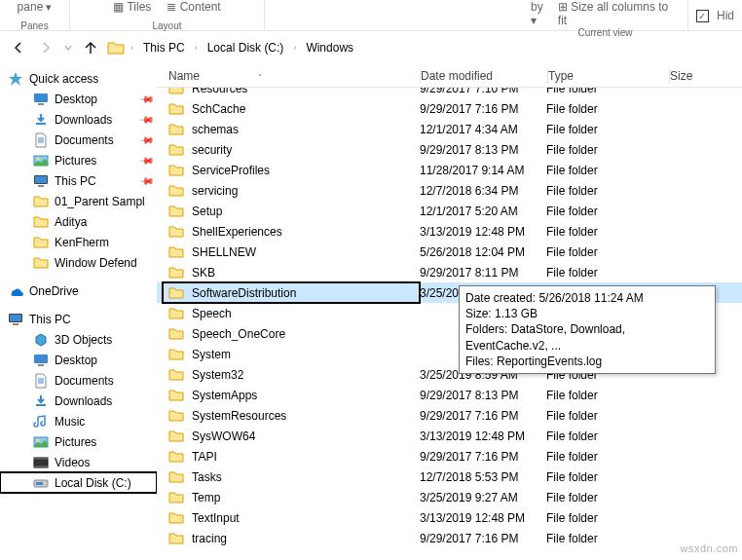 Image resolution: width=742 pixels, height=560 pixels. What do you see at coordinates (606, 16) in the screenshot?
I see `ribbon-group-current-view: by ▾ ⊞ Size all columns to fit Current v…` at bounding box center [606, 16].